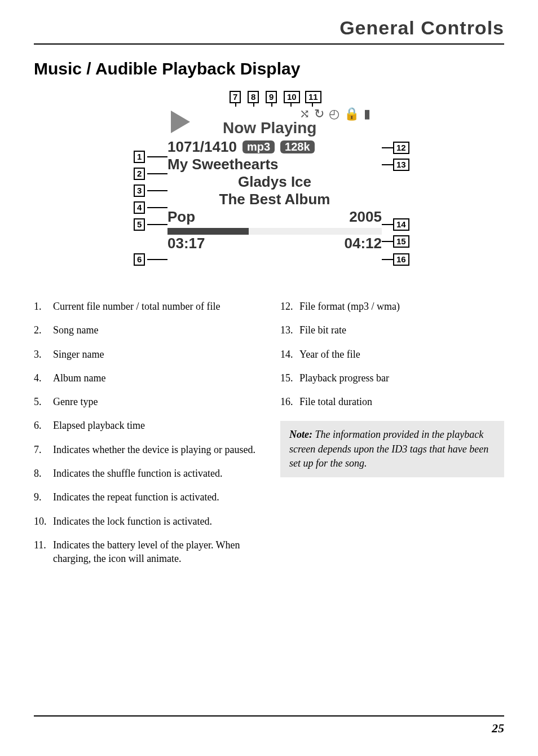 The image size is (538, 756). What do you see at coordinates (402, 148) in the screenshot?
I see `callout-12: 12` at bounding box center [402, 148].